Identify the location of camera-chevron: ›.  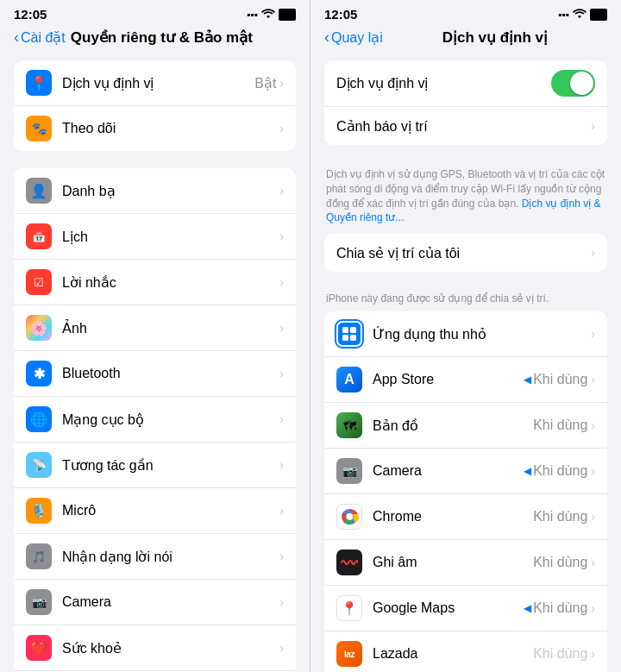
(281, 602).